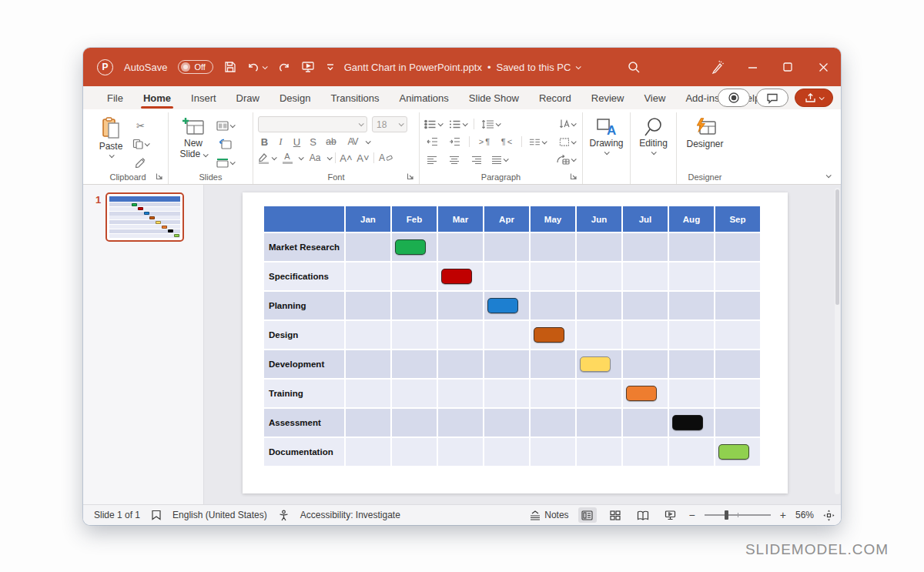 This screenshot has width=924, height=572. What do you see at coordinates (727, 515) in the screenshot?
I see `zoom-slider-thumb` at bounding box center [727, 515].